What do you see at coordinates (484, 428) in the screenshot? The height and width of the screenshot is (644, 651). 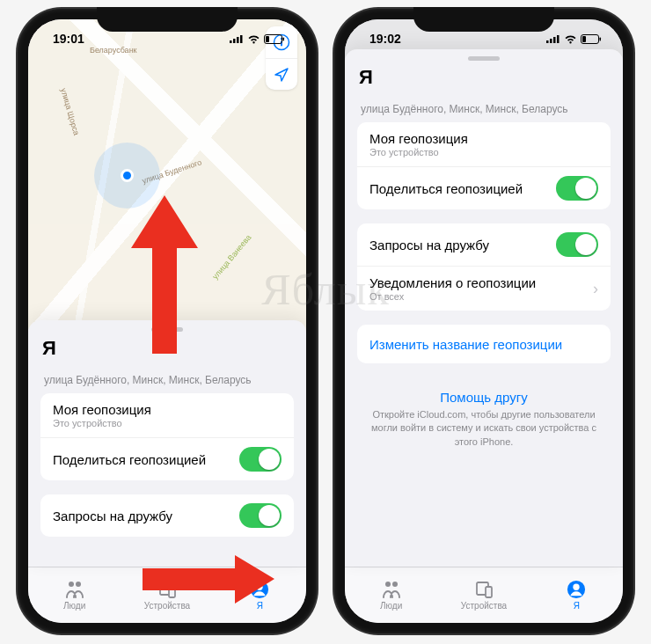 I see `help-friend-text: Откройте iCloud.com, чтобы другие пользо…` at bounding box center [484, 428].